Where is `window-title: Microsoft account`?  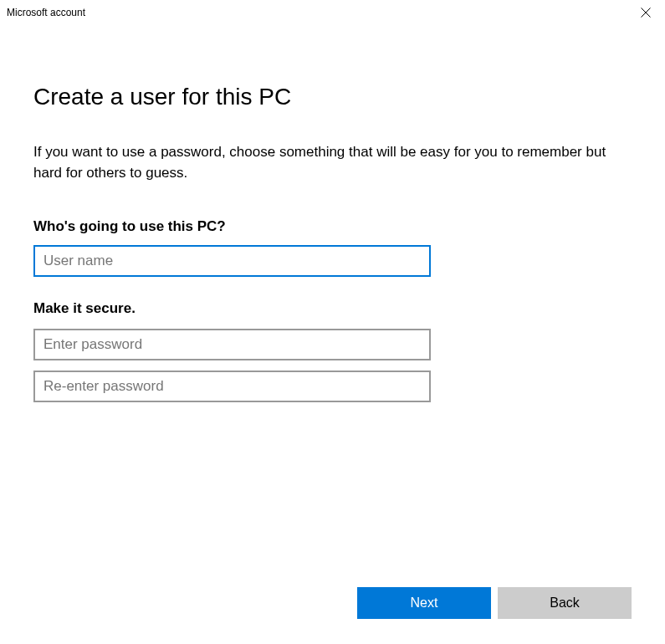
window-title: Microsoft account is located at coordinates (46, 13).